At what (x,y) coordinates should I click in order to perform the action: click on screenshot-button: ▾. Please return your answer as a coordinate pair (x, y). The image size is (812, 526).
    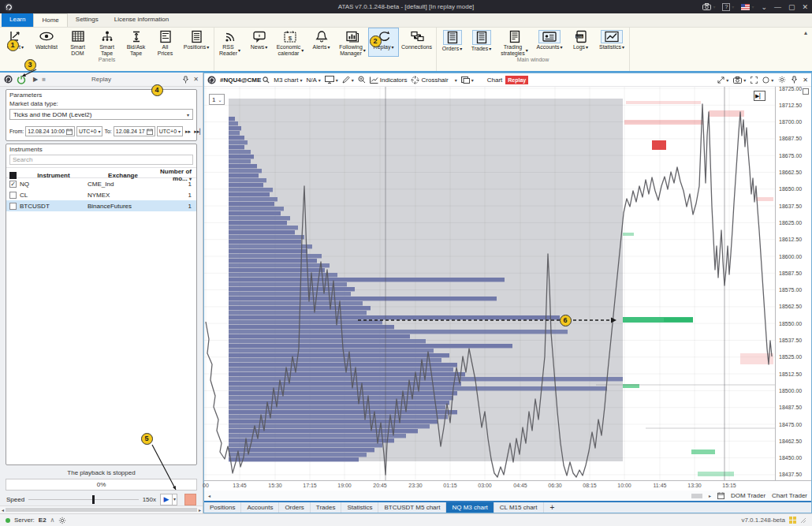
    Looking at the image, I should click on (709, 6).